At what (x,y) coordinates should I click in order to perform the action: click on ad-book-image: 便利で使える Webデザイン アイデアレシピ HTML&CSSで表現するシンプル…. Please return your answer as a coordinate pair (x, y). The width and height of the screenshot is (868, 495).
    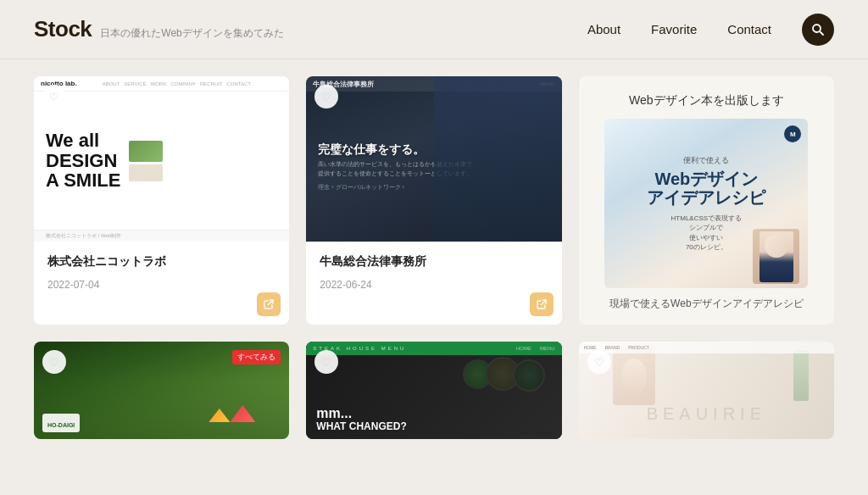
    Looking at the image, I should click on (706, 203).